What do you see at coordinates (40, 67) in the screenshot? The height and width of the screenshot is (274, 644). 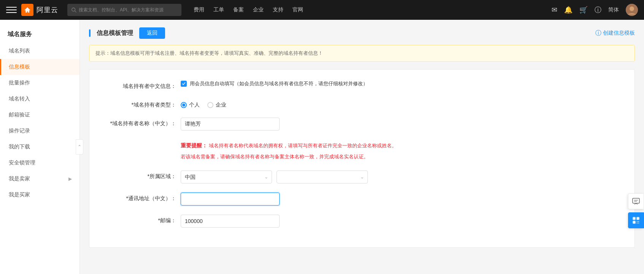 I see `sidebar-item-info-template: 信息模板` at bounding box center [40, 67].